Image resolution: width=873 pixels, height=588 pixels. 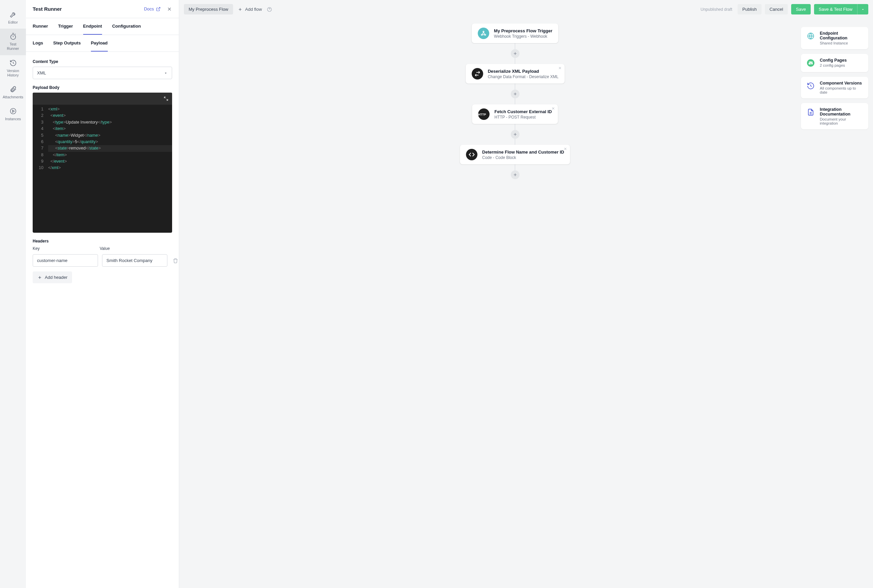 What do you see at coordinates (102, 62) in the screenshot?
I see `content-type-label: Content Type` at bounding box center [102, 62].